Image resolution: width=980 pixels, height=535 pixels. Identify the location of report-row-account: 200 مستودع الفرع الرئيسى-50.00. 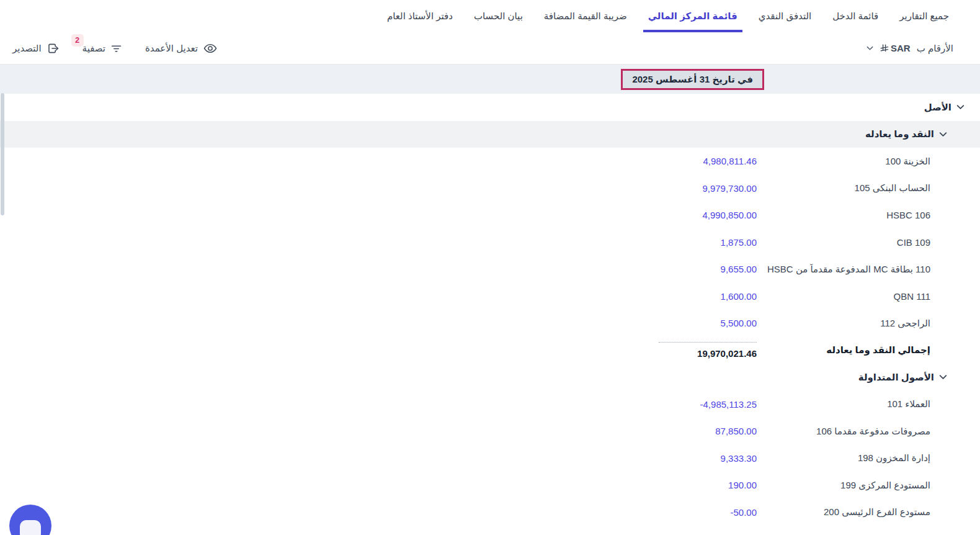
(490, 513).